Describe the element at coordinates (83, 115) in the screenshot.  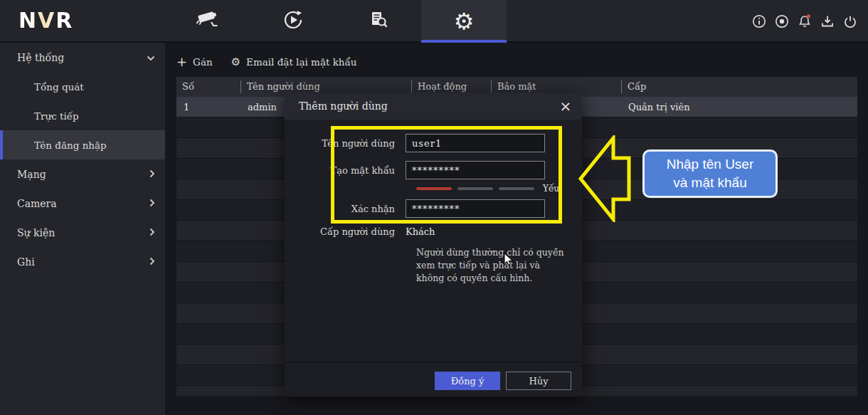
I see `sidebar-item-truc-tiep: Trực tiếp` at that location.